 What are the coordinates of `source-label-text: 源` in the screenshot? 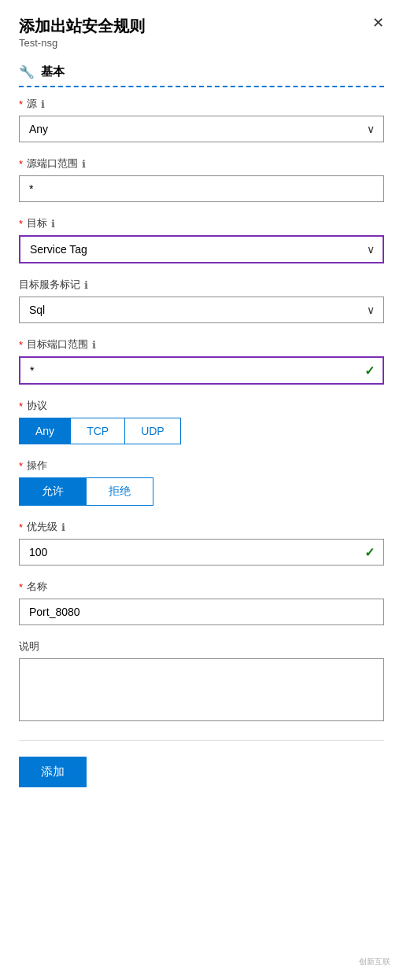 It's located at (31, 104).